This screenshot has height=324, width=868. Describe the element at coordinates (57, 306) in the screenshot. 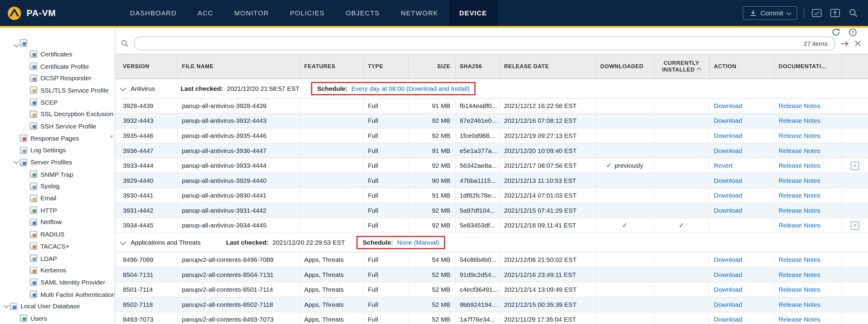

I see `sidebar-item-local-user-database: Local User Database` at that location.